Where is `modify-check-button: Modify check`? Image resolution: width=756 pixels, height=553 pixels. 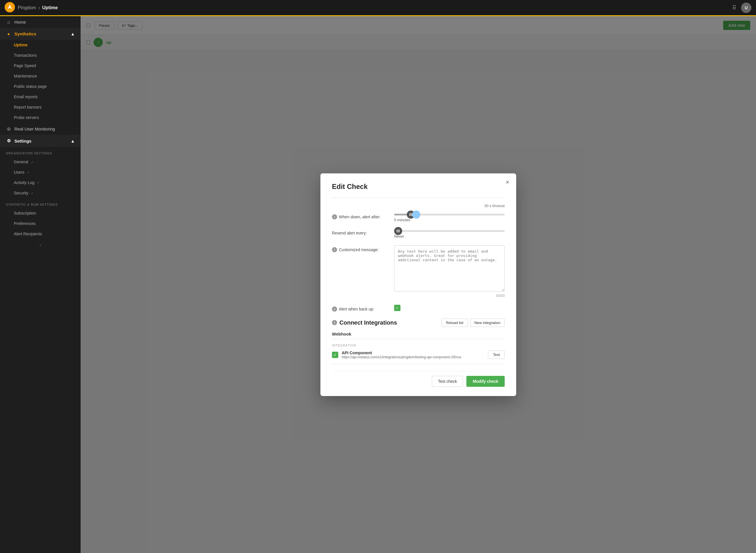 modify-check-button: Modify check is located at coordinates (486, 382).